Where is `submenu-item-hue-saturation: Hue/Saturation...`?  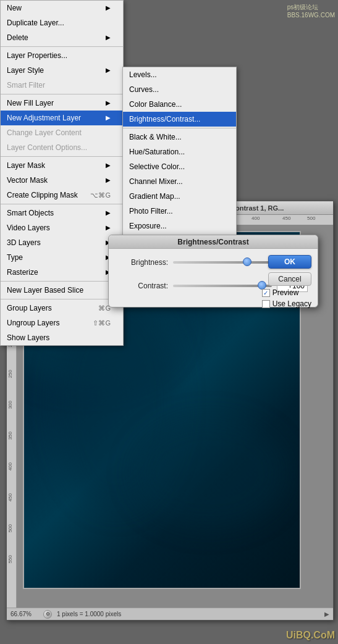
submenu-item-hue-saturation: Hue/Saturation... is located at coordinates (179, 152).